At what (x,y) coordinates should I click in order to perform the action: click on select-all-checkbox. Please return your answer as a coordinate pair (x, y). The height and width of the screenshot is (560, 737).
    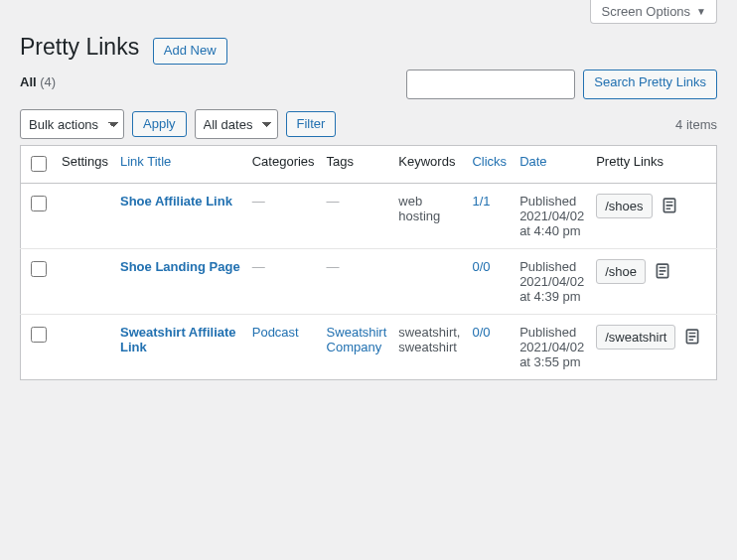
    Looking at the image, I should click on (39, 164).